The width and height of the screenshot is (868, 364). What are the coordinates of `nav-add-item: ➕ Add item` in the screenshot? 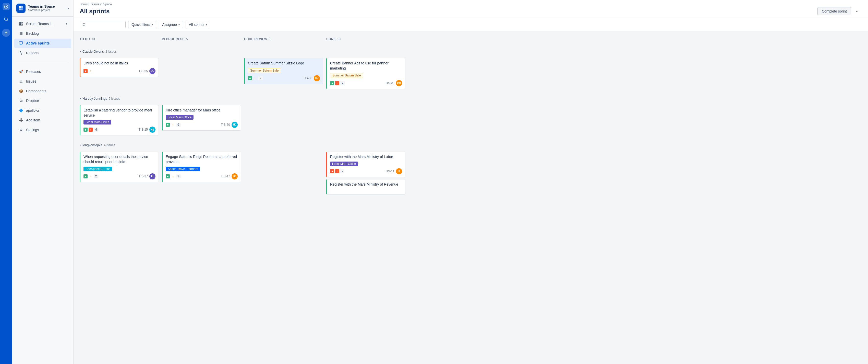 It's located at (42, 120).